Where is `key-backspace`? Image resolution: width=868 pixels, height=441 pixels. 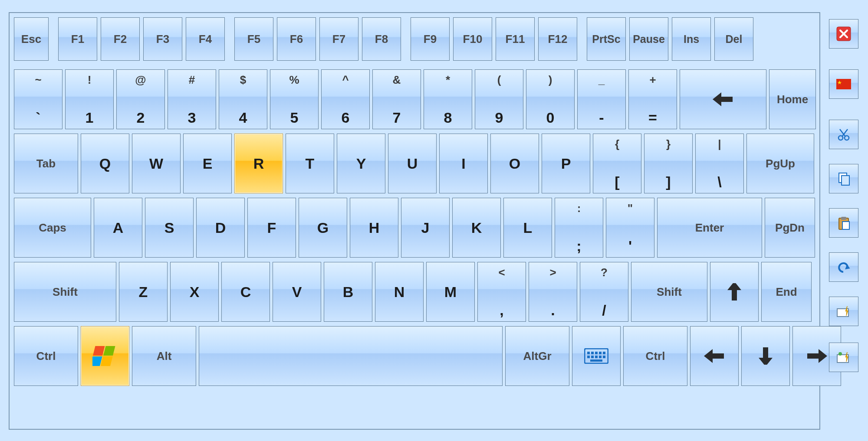 key-backspace is located at coordinates (723, 99).